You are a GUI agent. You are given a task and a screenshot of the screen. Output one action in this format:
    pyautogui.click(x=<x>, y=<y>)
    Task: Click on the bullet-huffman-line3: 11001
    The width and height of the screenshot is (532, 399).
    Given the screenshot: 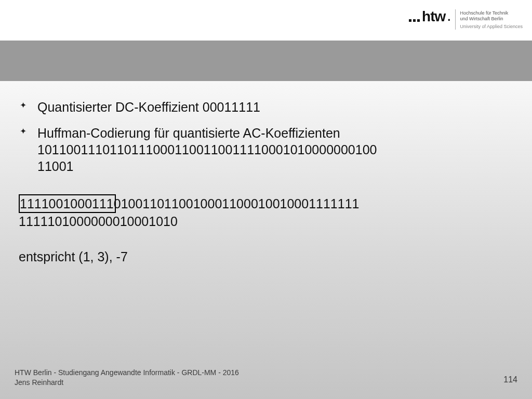 What is the action you would take?
    pyautogui.click(x=56, y=166)
    